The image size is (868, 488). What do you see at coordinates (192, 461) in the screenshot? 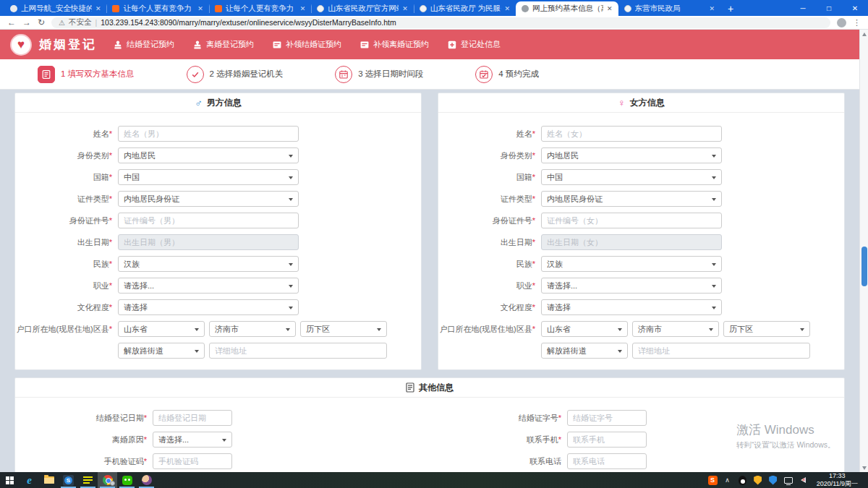
I see `other-sms-verify-code-input` at bounding box center [192, 461].